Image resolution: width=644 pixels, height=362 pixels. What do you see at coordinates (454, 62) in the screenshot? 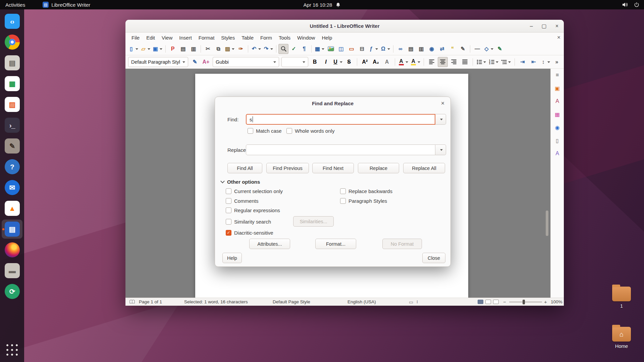
I see `align-right-button` at bounding box center [454, 62].